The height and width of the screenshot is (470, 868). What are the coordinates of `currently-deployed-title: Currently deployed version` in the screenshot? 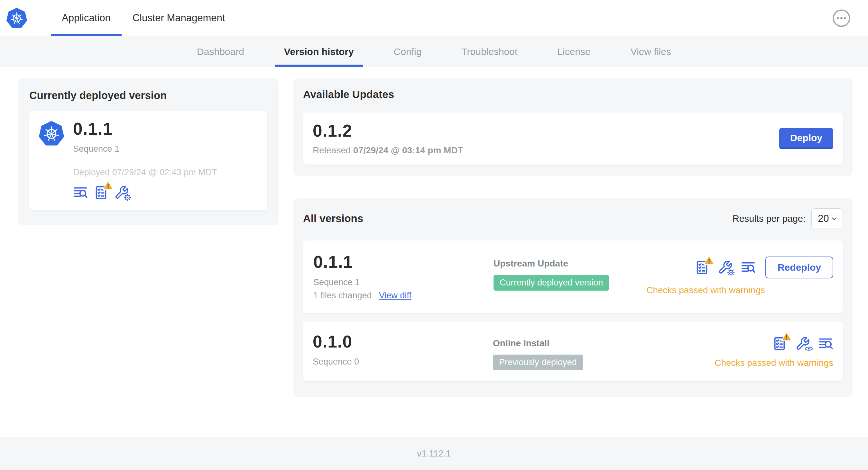 It's located at (148, 96).